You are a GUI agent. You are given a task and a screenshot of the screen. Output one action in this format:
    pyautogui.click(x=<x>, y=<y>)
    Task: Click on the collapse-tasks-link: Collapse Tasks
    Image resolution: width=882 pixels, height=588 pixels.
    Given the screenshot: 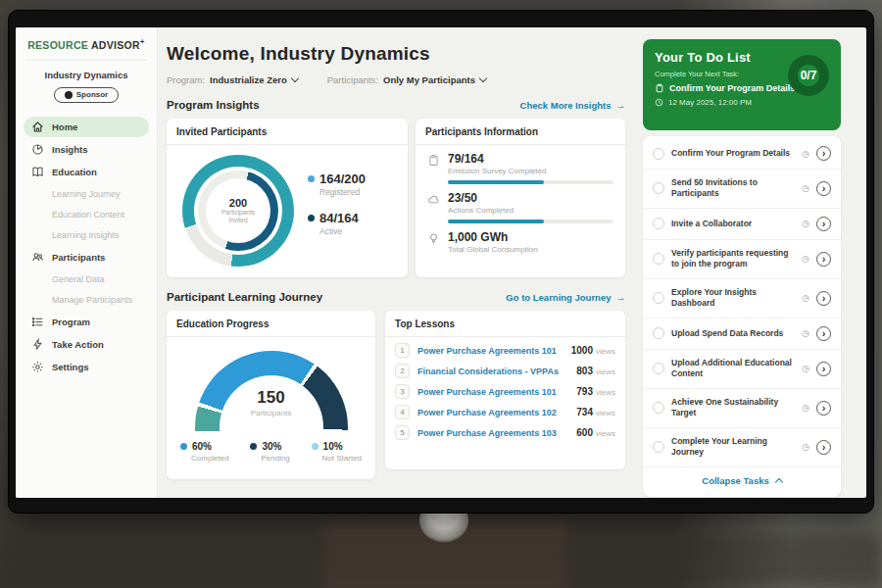 What is the action you would take?
    pyautogui.click(x=742, y=481)
    